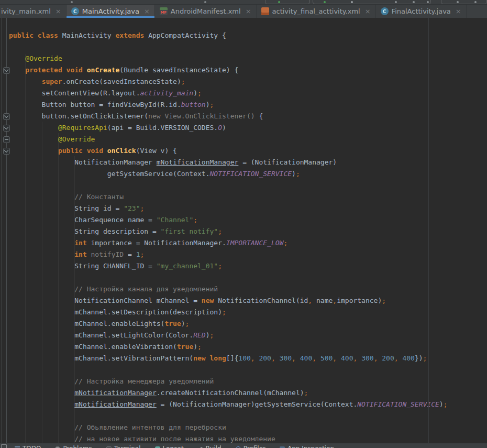 The image size is (487, 448). I want to click on toolwindow-corner-icon, so click(4, 446).